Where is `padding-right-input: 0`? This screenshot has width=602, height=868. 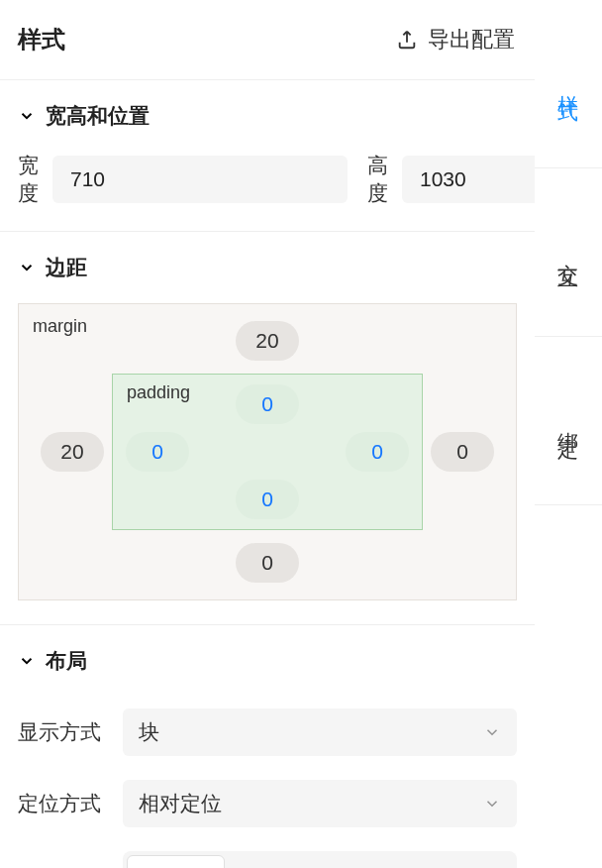 padding-right-input: 0 is located at coordinates (377, 452).